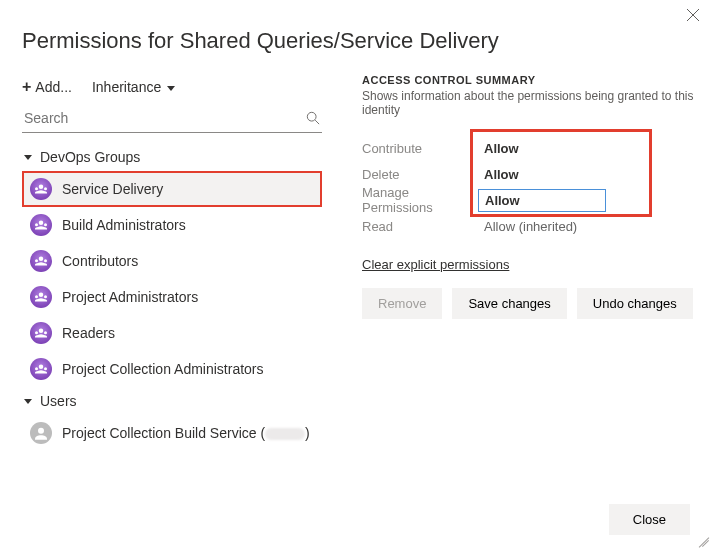  I want to click on group-header-users: Users, so click(172, 401).